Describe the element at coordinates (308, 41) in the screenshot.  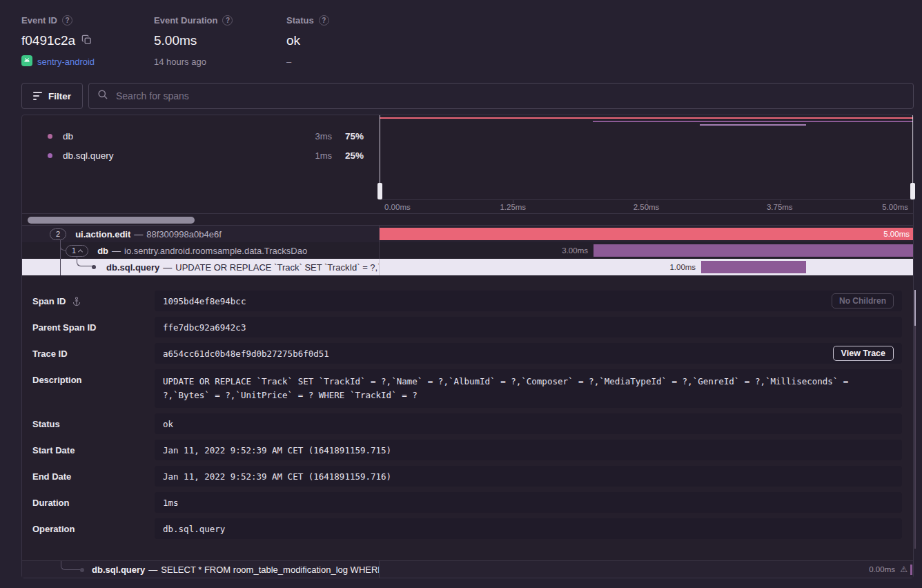
I see `status-column: Status ? ok –` at that location.